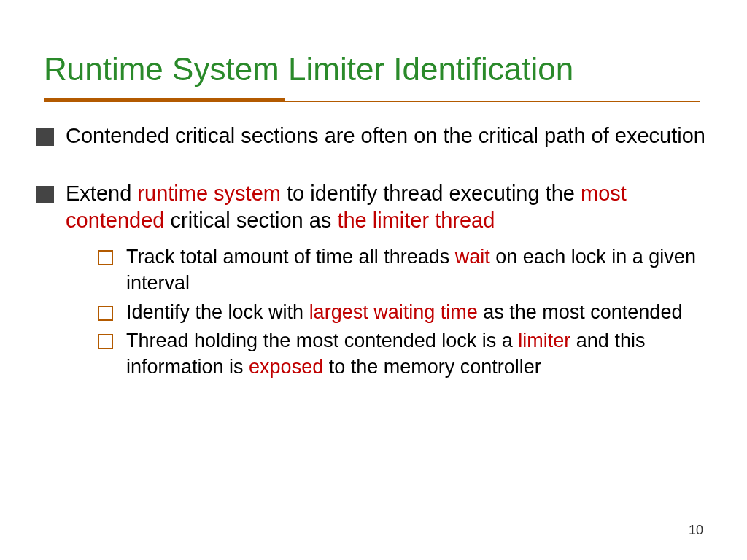 The width and height of the screenshot is (747, 560). Describe the element at coordinates (430, 193) in the screenshot. I see `text-fragment: to identify thread executing the` at that location.